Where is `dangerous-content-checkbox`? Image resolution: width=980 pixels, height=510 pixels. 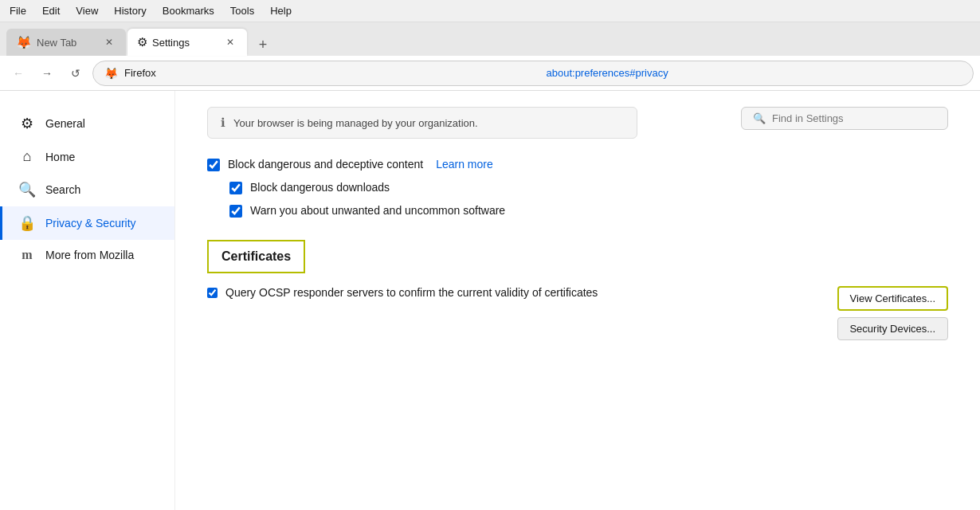
dangerous-content-checkbox is located at coordinates (214, 165).